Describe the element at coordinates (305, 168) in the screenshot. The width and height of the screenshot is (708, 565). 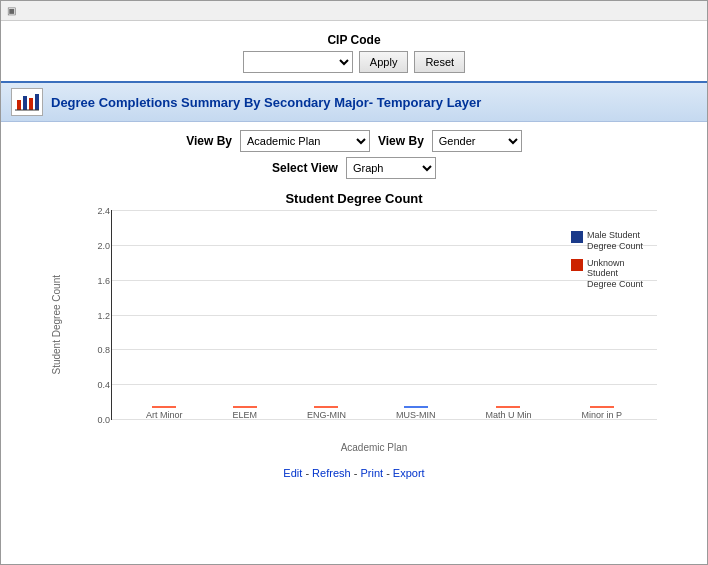
I see `select-view-label: Select View` at that location.